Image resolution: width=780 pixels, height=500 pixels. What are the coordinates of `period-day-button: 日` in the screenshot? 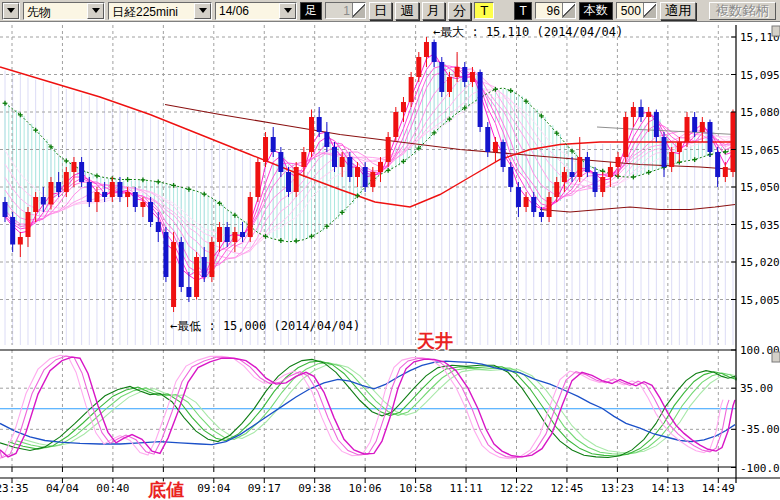 It's located at (380, 11).